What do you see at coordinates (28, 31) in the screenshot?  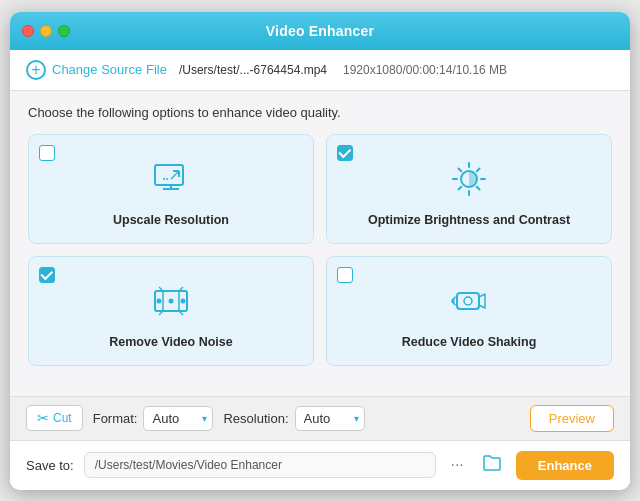 I see `close-button` at bounding box center [28, 31].